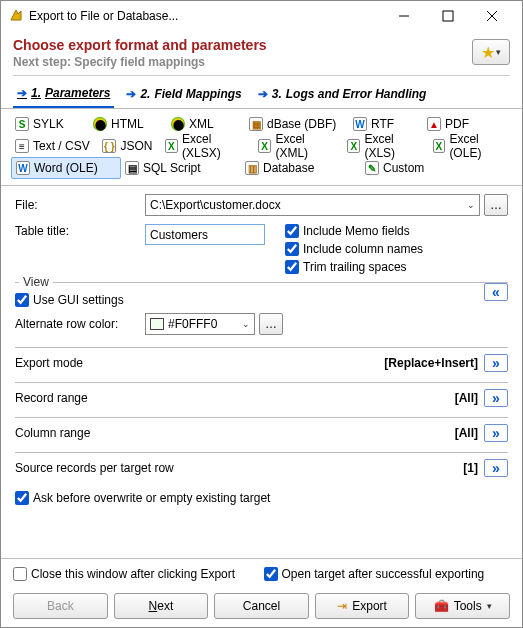 This screenshot has width=523, height=628. Describe the element at coordinates (496, 433) in the screenshot. I see `column-range-expand-button: »` at that location.